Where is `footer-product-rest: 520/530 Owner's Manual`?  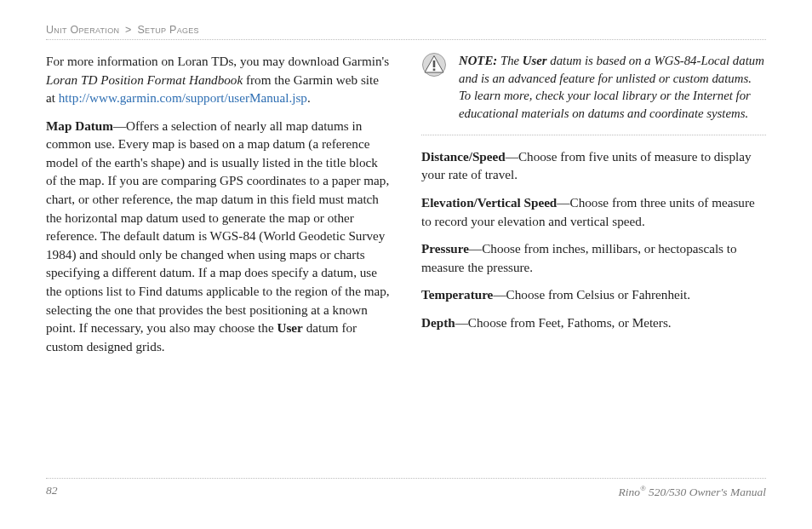
footer-product-rest: 520/530 Owner's Manual is located at coordinates (706, 491).